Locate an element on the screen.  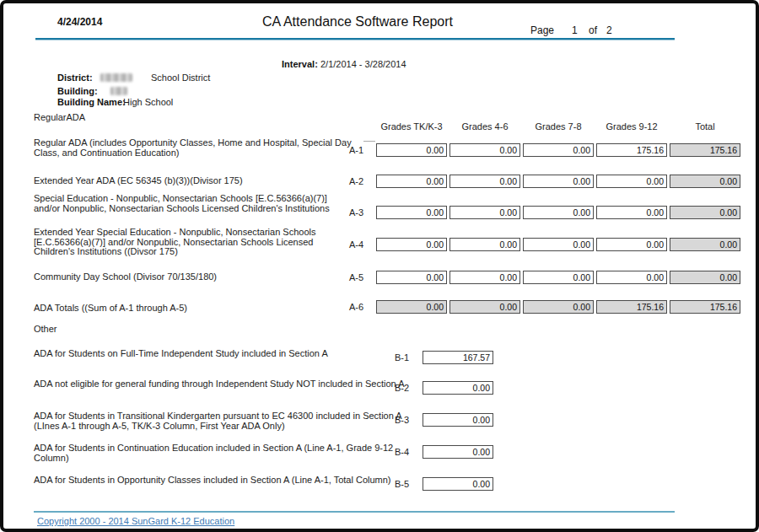
row-values-b1: 167.57 is located at coordinates (458, 357).